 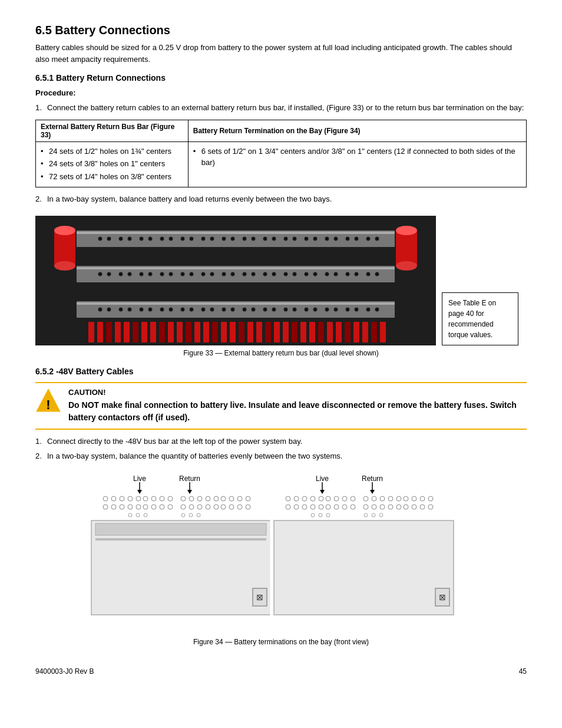 I want to click on caution-box: ! CAUTION! Do NOT make final connection …, so click(x=281, y=406).